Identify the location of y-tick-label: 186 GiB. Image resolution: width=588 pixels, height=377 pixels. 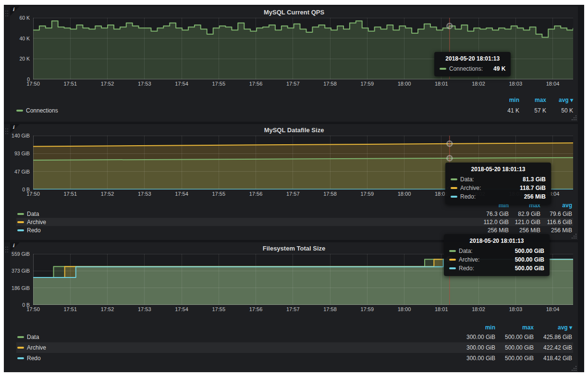
(21, 288).